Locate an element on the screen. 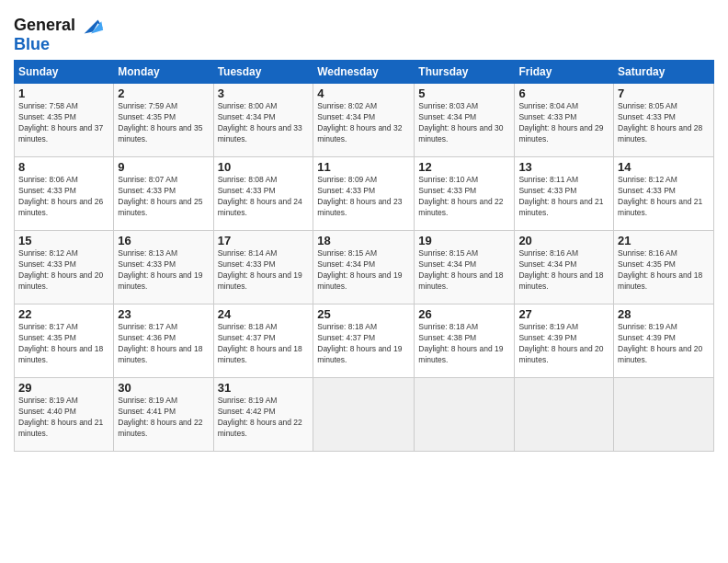  day-number: 4 is located at coordinates (364, 94).